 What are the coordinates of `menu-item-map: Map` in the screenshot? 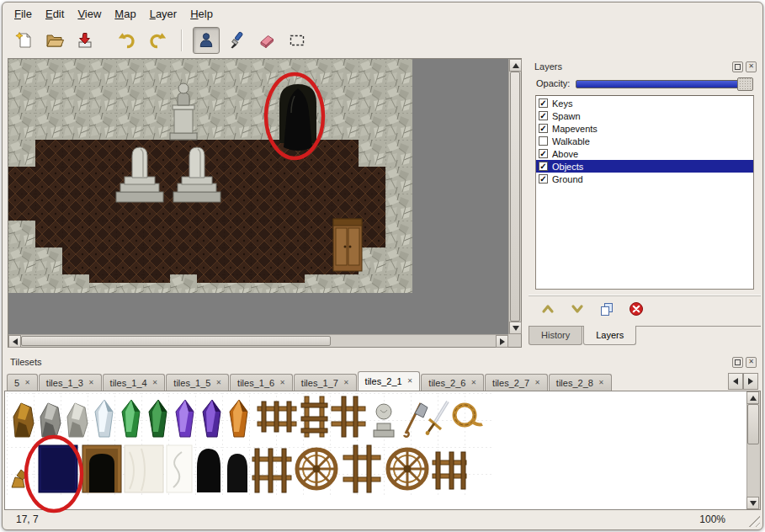 It's located at (125, 13).